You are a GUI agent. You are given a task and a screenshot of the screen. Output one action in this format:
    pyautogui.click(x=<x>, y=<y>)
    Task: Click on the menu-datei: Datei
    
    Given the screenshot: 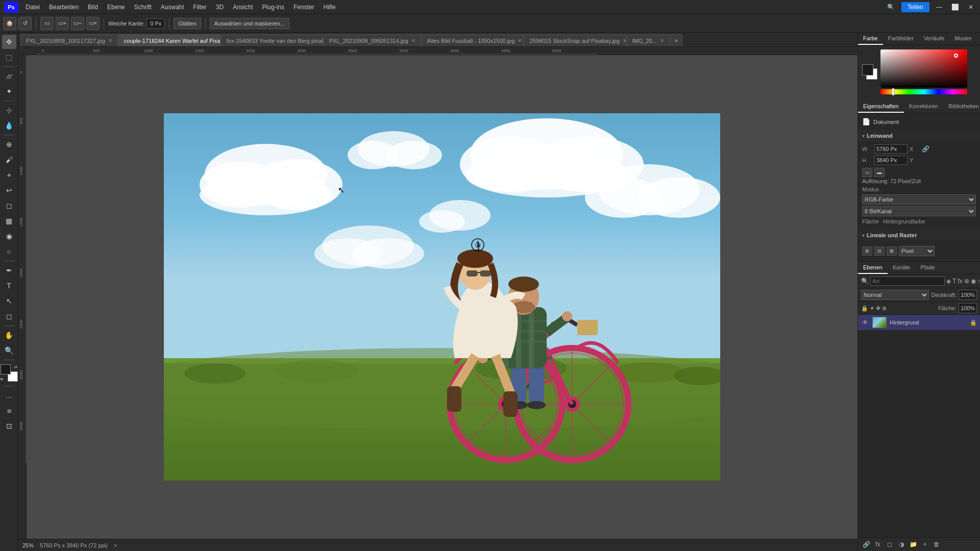 What is the action you would take?
    pyautogui.click(x=33, y=7)
    